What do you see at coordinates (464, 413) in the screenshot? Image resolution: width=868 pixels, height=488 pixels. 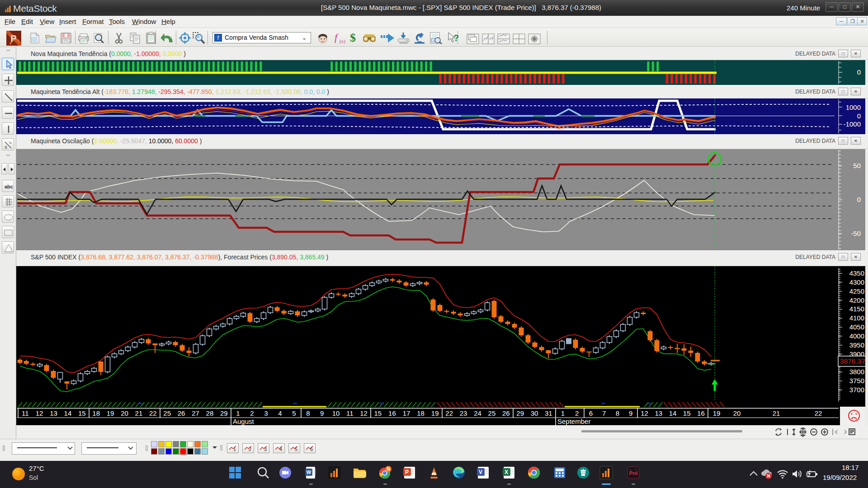 I see `svg-text: 23` at bounding box center [464, 413].